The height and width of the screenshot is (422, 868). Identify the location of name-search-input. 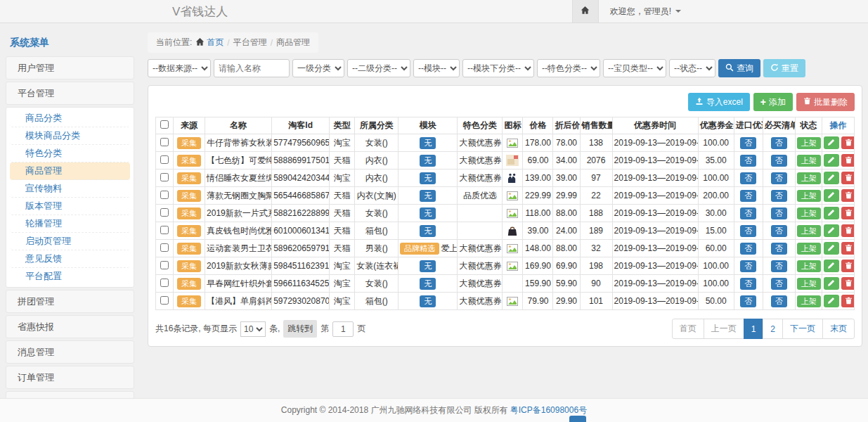
(252, 68).